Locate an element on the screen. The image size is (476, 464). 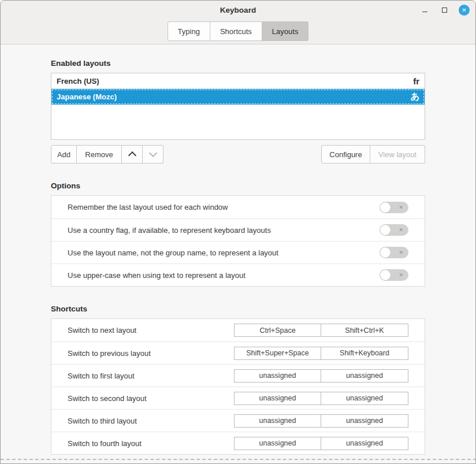
minimize-icon is located at coordinates (425, 12).